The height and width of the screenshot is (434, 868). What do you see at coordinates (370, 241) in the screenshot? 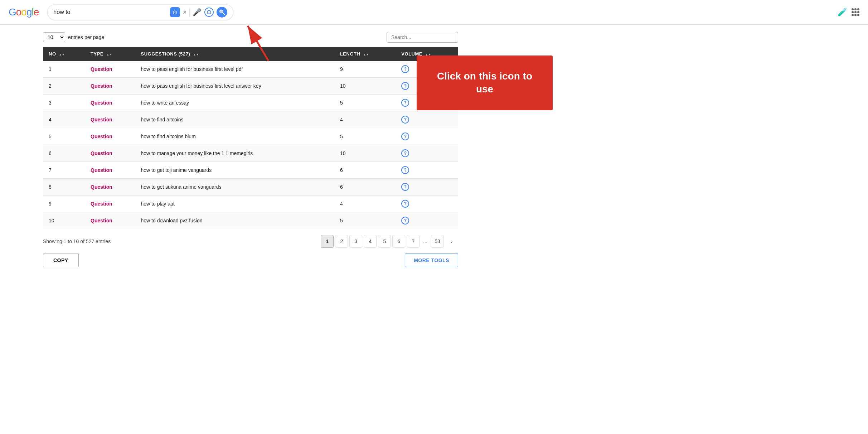
I see `page-btn-4: 4` at bounding box center [370, 241].